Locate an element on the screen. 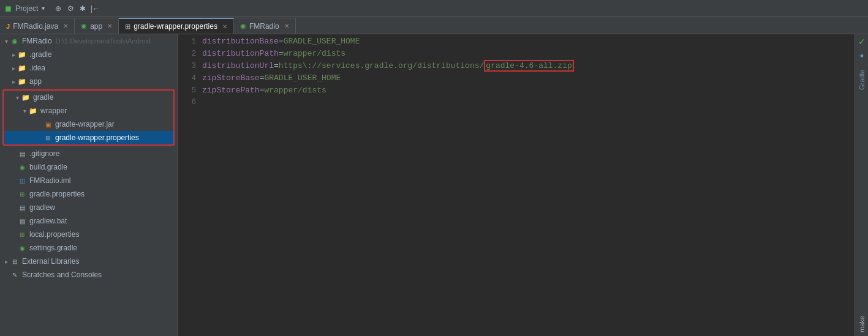 This screenshot has width=868, height=336. right-sidebar: ✓ ● Gradle make is located at coordinates (861, 185).